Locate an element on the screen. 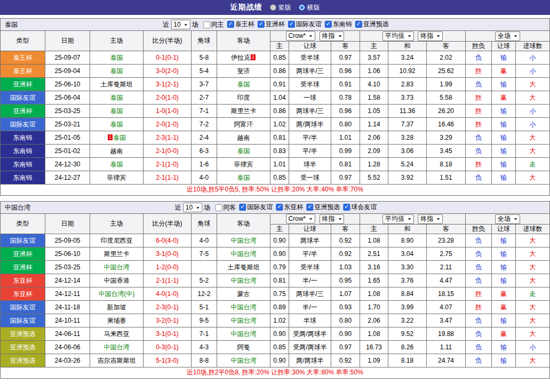 The height and width of the screenshot is (392, 550). competition-filter-checkbox: 泰王杯 is located at coordinates (241, 25).